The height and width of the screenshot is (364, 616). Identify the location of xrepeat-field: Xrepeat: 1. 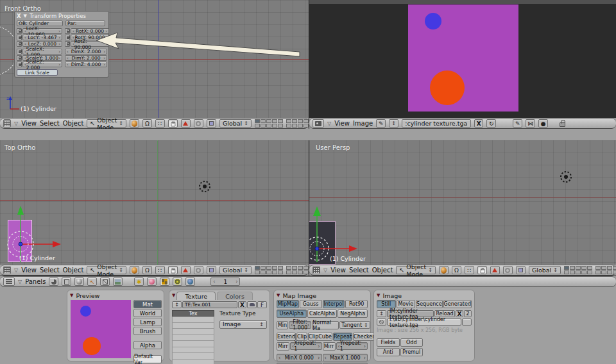
(306, 346).